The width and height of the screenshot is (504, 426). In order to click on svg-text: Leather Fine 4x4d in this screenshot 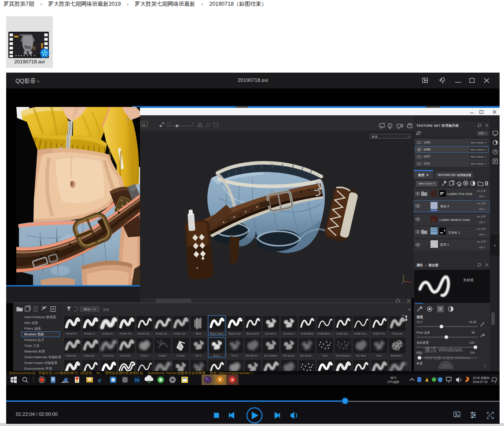, I will do `click(460, 194)`.